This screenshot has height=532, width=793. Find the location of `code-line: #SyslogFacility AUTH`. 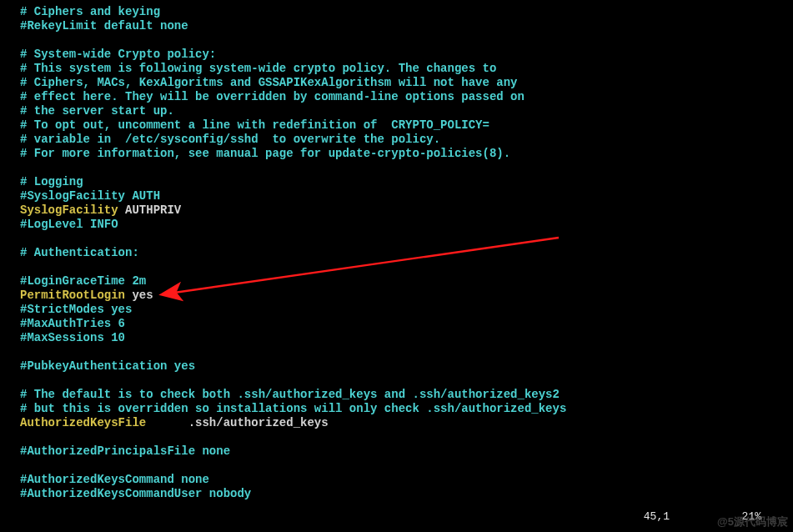

code-line: #SyslogFacility AUTH is located at coordinates (402, 197).